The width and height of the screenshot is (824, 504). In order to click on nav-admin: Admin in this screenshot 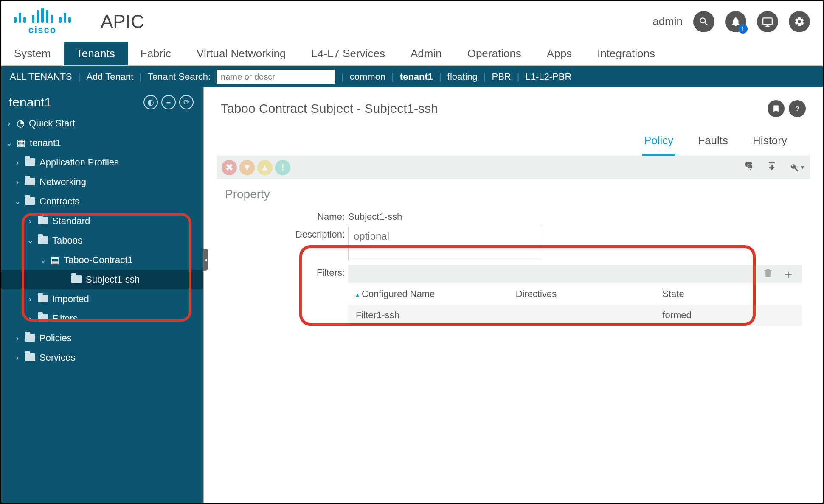, I will do `click(426, 53)`.